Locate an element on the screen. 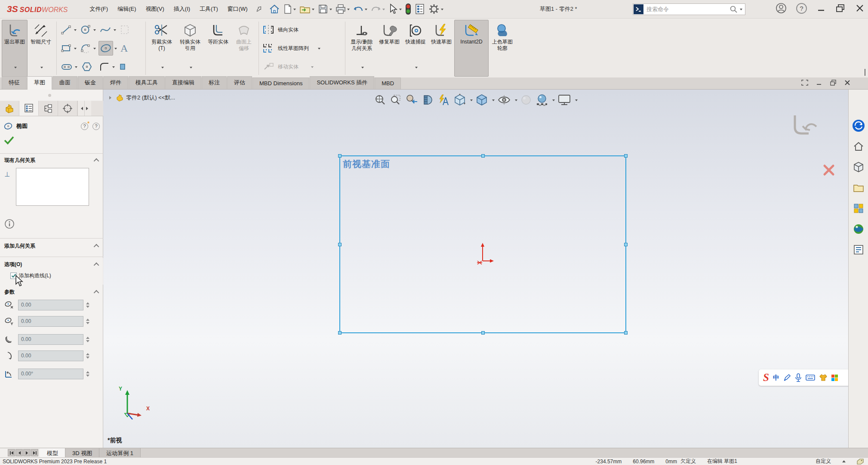  ime-mic-icon is located at coordinates (798, 378).